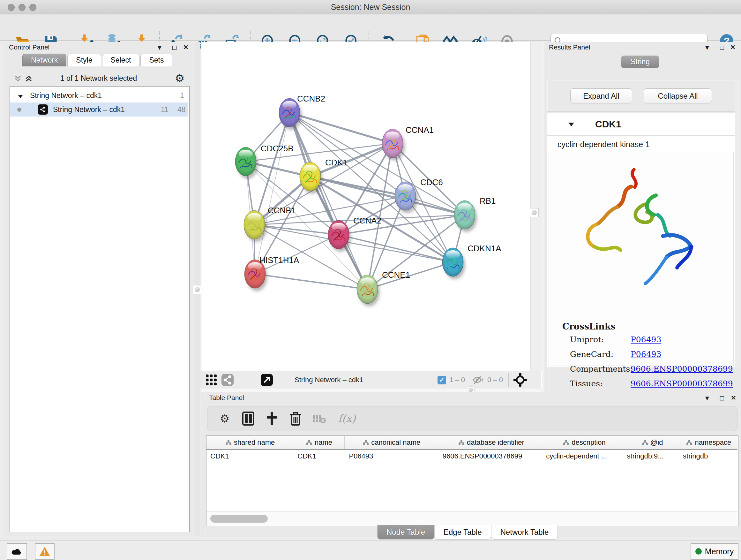 The width and height of the screenshot is (741, 560). Describe the element at coordinates (99, 110) in the screenshot. I see `network-row-selected: String Network – cdk1 11 48` at that location.